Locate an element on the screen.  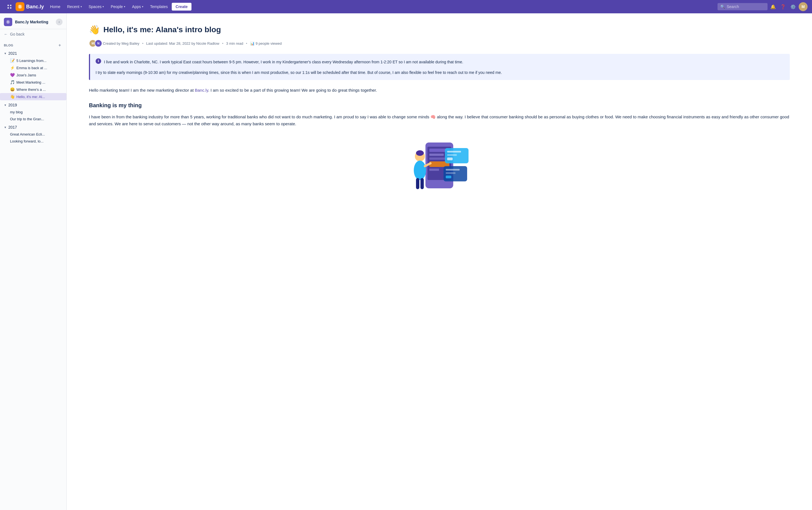
intro-paragraph: Hello marketing team! I am the new marke… is located at coordinates (439, 90).